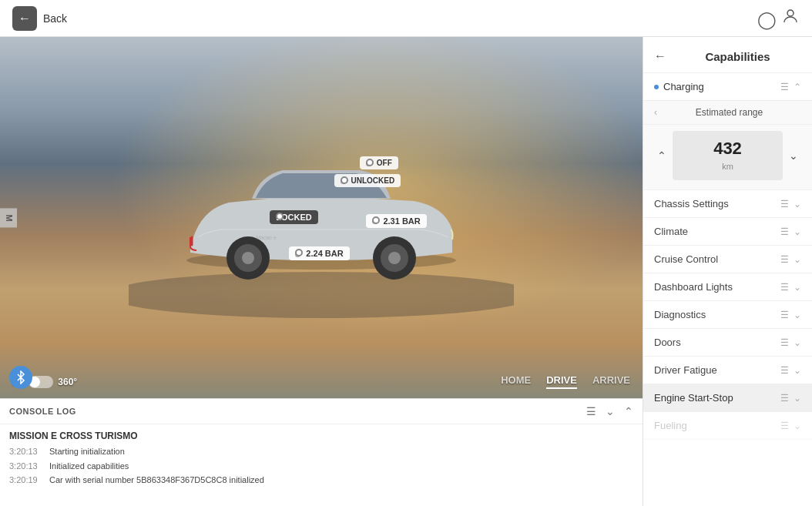 This screenshot has width=812, height=506. I want to click on driver-fatigue-lines-icon: ☰, so click(784, 370).